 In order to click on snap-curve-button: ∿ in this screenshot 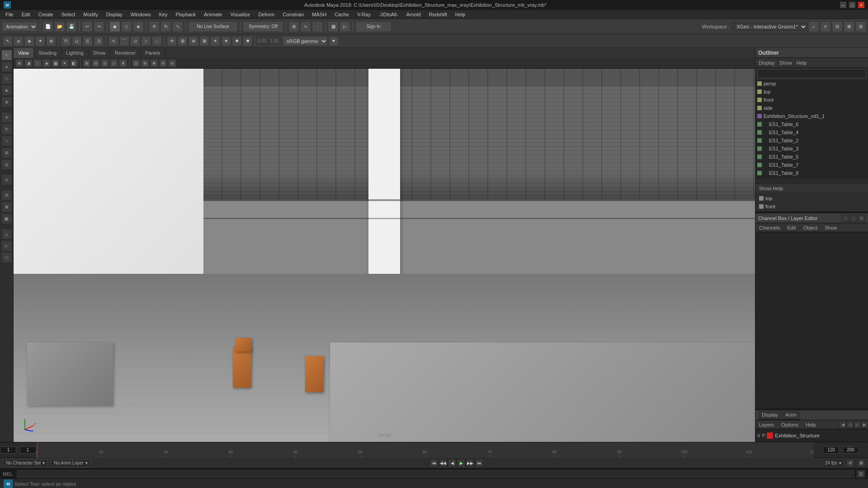, I will do `click(306, 27)`.